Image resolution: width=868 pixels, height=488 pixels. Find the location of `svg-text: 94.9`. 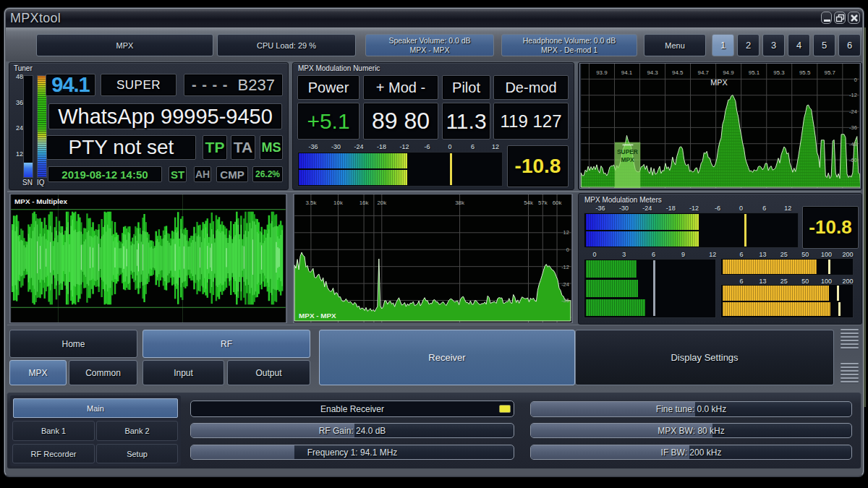

svg-text: 94.9 is located at coordinates (728, 72).